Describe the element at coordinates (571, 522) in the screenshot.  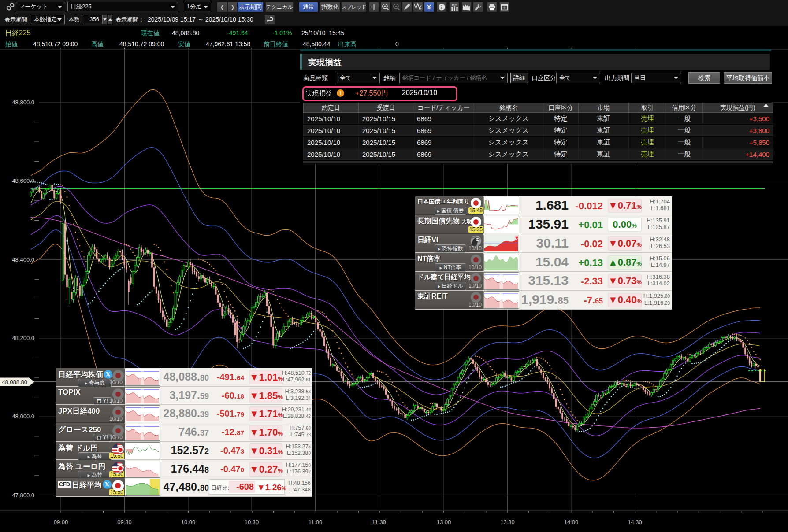
I see `svg-text: 14:00` at that location.